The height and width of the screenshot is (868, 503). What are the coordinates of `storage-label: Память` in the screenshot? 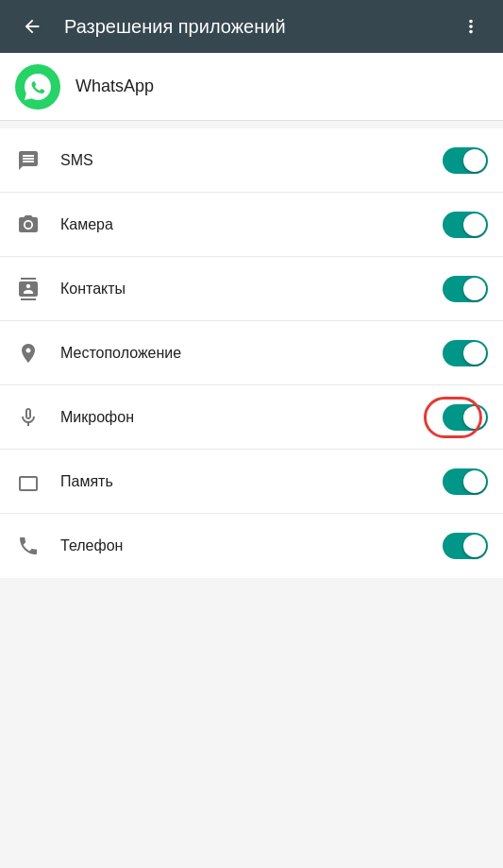 It's located at (242, 482).